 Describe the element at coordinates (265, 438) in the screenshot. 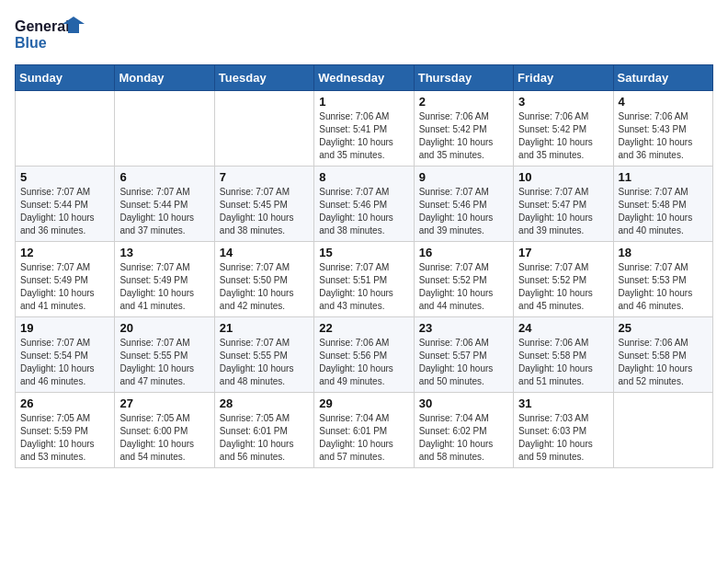

I see `day-info: Sunrise: 7:05 AM Sunset: 6:01 PM Dayligh…` at that location.